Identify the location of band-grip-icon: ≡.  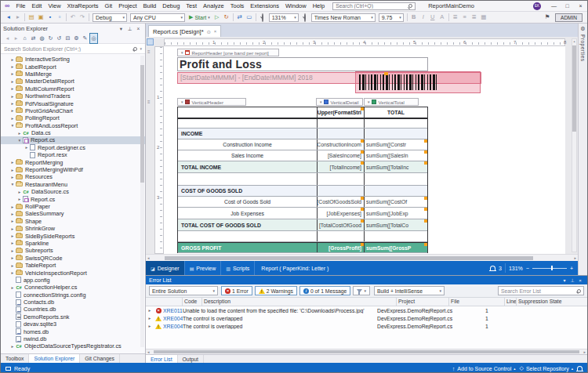
(149, 52).